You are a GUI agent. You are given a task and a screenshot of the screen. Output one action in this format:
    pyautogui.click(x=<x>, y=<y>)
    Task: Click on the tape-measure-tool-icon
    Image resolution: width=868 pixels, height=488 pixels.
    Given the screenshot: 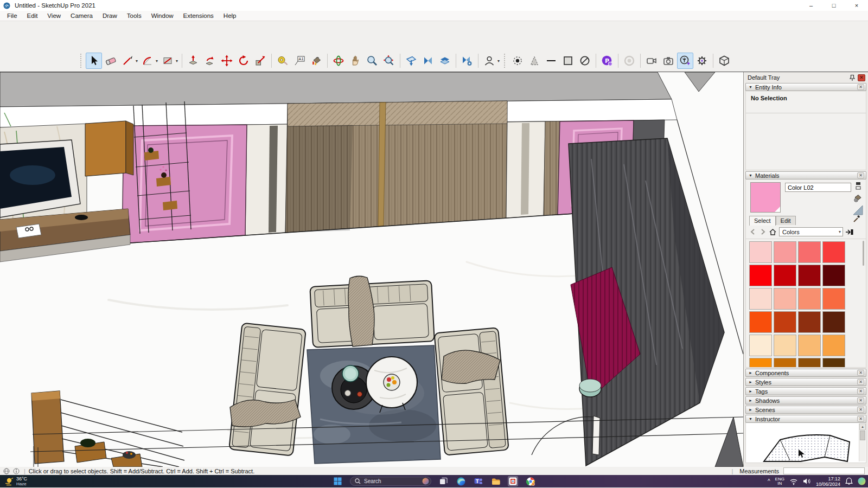 What is the action you would take?
    pyautogui.click(x=283, y=61)
    